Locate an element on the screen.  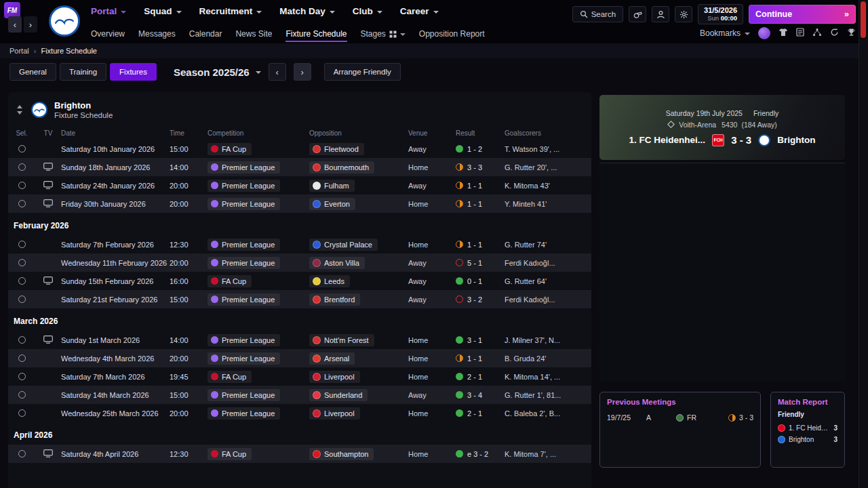
previous-meeting-row: 19/7/25AFR3 - 3 is located at coordinates (680, 418).